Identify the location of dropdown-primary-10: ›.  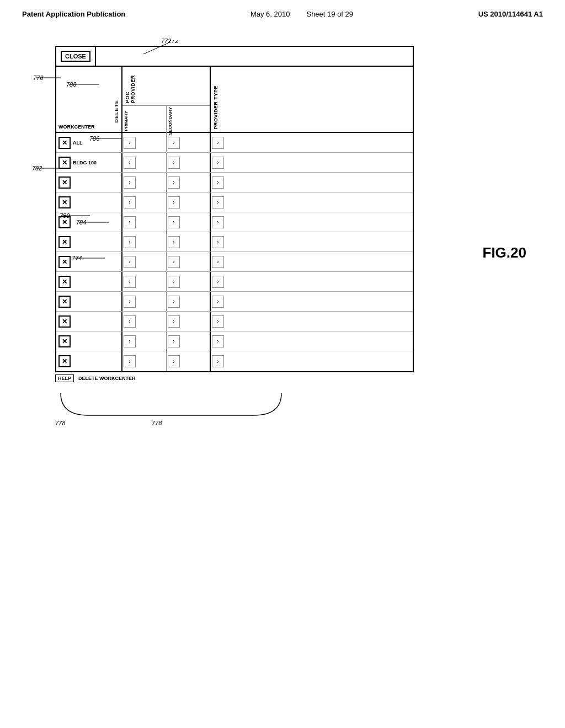
(130, 322).